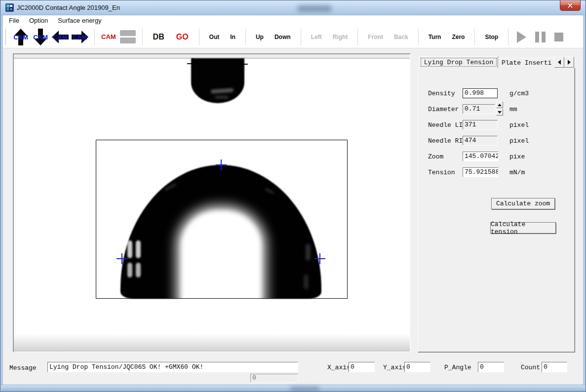 Image resolution: width=586 pixels, height=392 pixels. What do you see at coordinates (183, 37) in the screenshot?
I see `go-button: GO` at bounding box center [183, 37].